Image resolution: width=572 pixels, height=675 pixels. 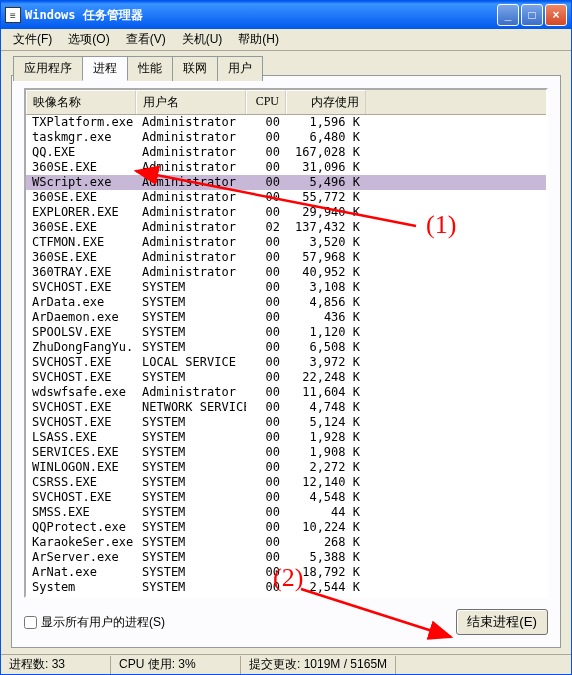 I want to click on table-row: CSRSS.EXESYSTEM0012,140 K, so click(x=286, y=482).